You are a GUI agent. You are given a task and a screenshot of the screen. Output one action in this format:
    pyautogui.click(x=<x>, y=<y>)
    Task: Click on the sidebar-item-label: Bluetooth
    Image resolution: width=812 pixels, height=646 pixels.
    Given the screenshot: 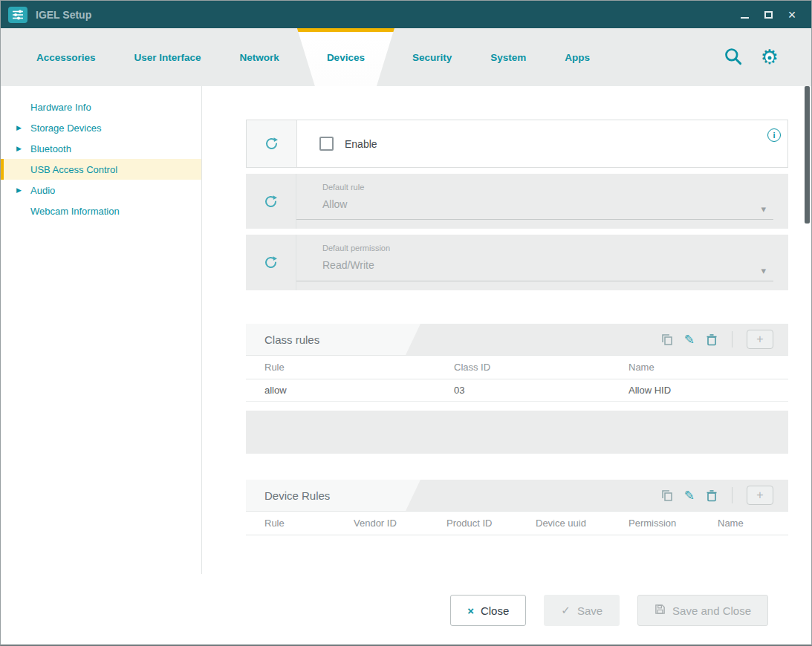 What is the action you would take?
    pyautogui.click(x=51, y=149)
    